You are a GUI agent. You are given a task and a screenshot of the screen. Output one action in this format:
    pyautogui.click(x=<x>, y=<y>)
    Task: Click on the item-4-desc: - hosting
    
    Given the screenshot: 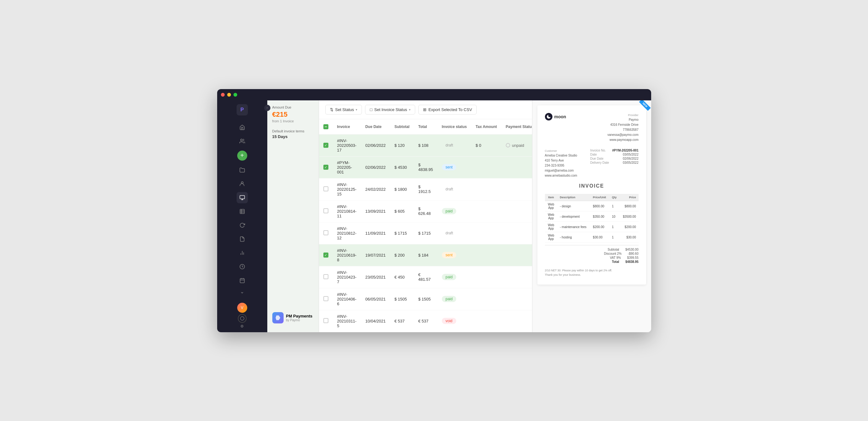 What is the action you would take?
    pyautogui.click(x=574, y=237)
    